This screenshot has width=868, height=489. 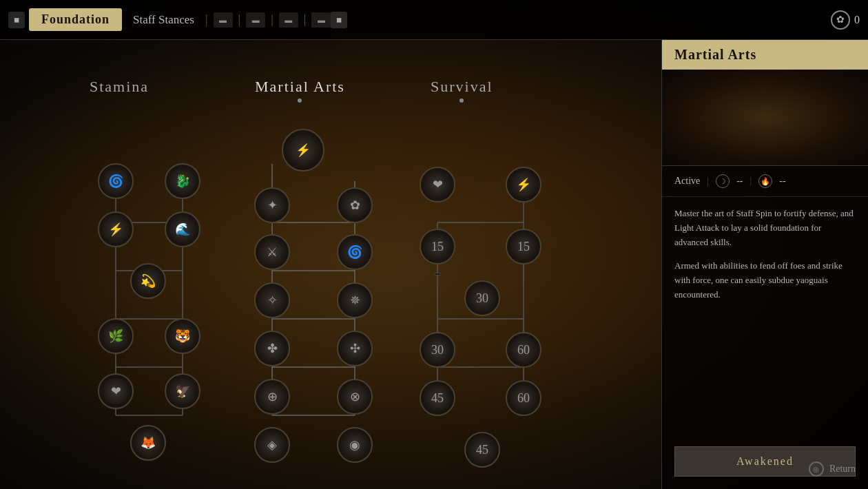 I want to click on survival-dot, so click(x=462, y=101).